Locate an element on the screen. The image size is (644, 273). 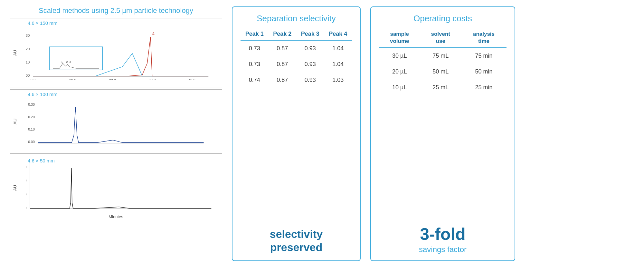
chart-50mm-yaxis: AU is located at coordinates (15, 188).